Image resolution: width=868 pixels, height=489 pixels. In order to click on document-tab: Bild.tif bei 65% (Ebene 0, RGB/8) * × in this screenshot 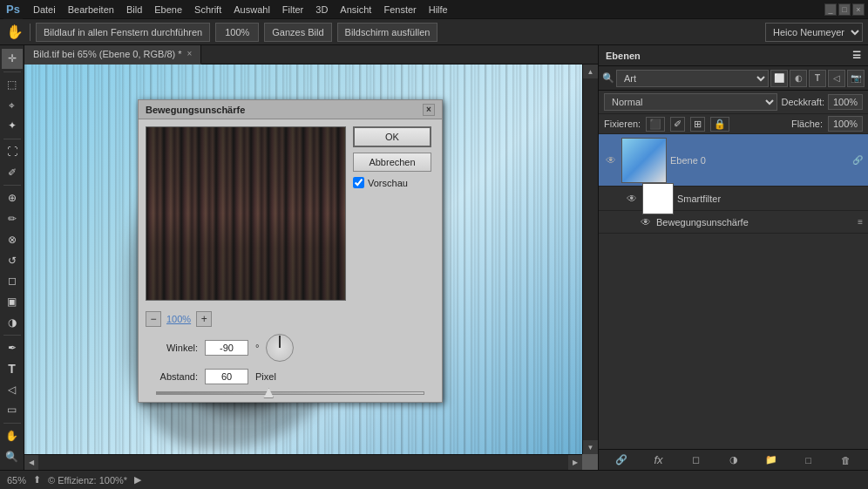, I will do `click(113, 55)`.